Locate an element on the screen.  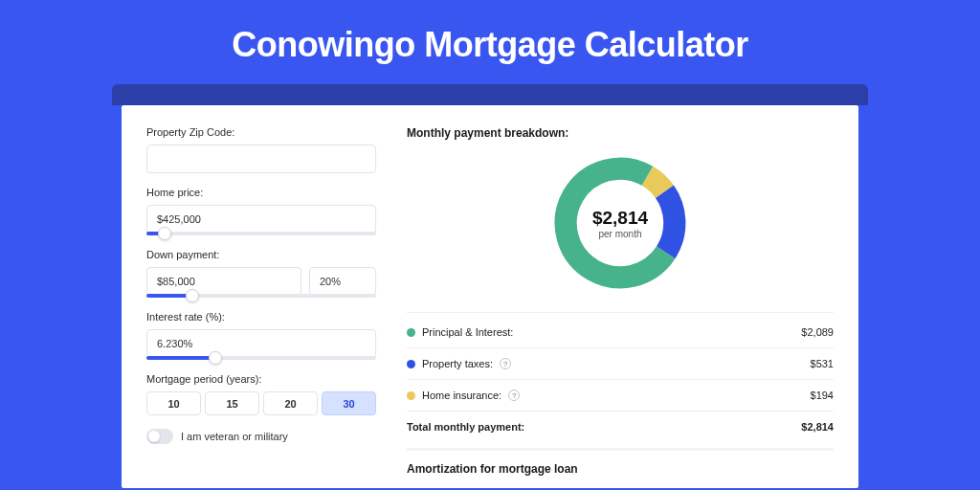
home-price-input is located at coordinates (261, 219).